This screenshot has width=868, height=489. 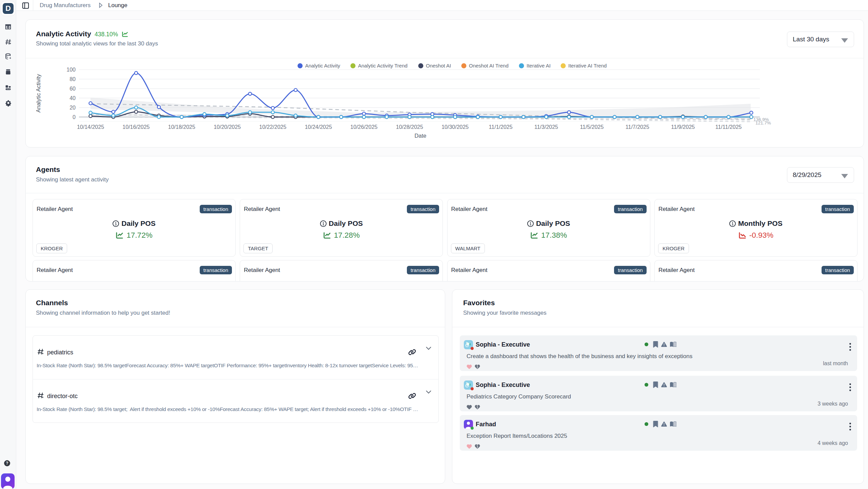 What do you see at coordinates (273, 127) in the screenshot?
I see `svg-text: 10/22/2025` at bounding box center [273, 127].